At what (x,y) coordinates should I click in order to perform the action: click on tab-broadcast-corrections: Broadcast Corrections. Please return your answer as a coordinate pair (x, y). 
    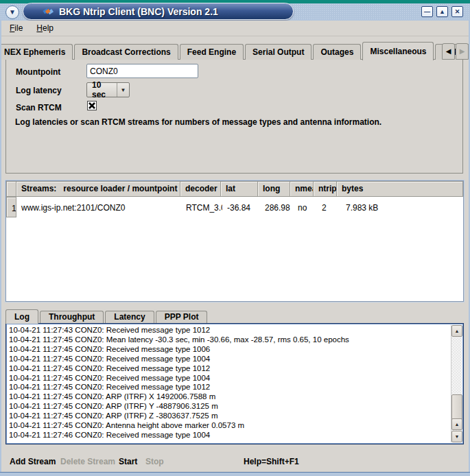
    Looking at the image, I should click on (126, 52).